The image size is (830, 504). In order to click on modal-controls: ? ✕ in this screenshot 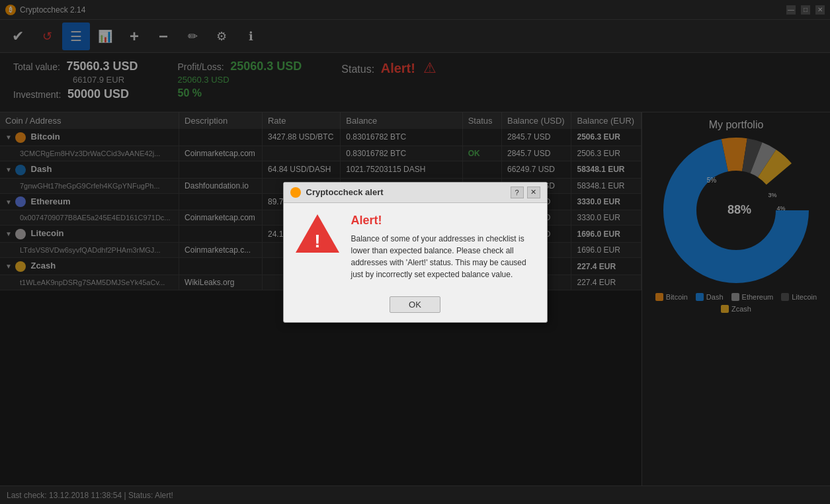, I will do `click(525, 192)`.